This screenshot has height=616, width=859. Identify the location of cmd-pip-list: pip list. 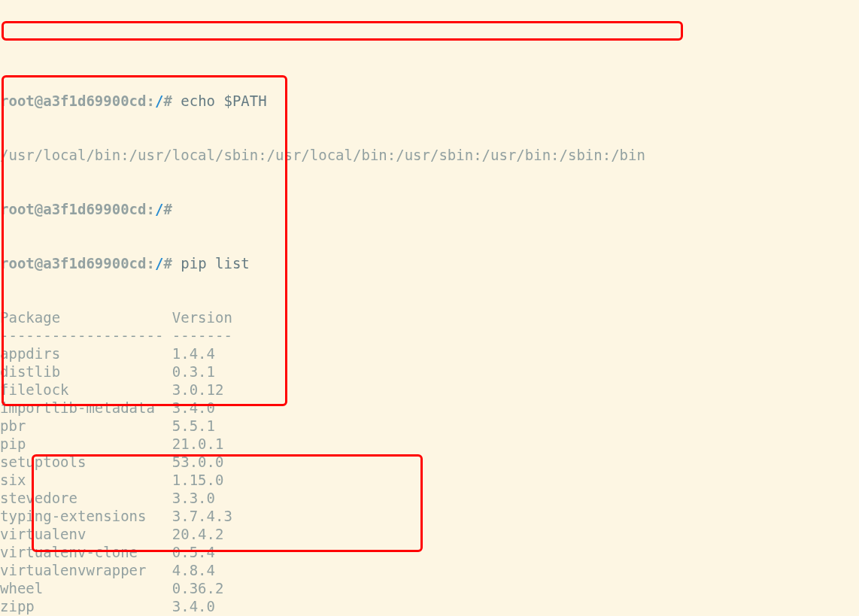
(215, 263).